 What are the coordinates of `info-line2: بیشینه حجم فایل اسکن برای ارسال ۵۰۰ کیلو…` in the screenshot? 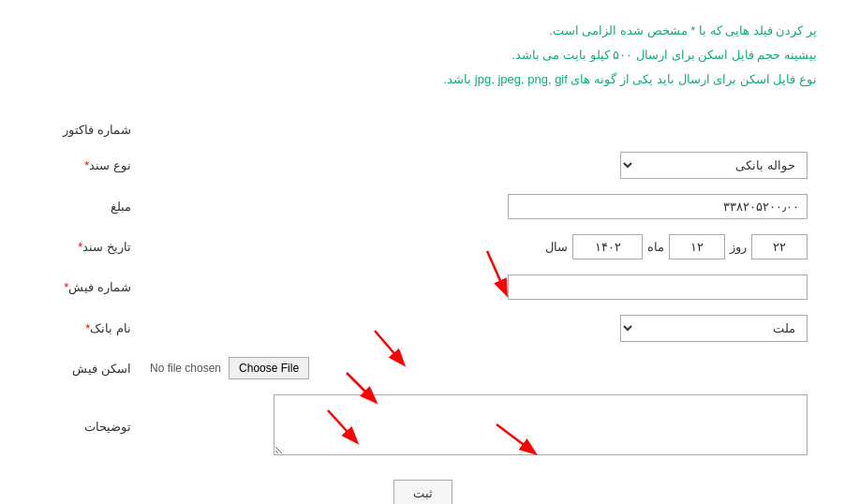 It's located at (422, 55).